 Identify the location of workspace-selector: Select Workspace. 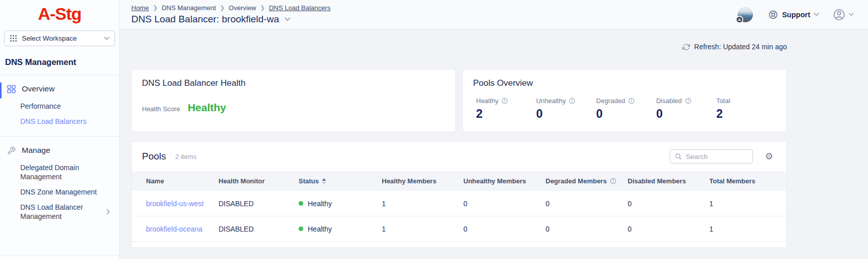
(60, 39).